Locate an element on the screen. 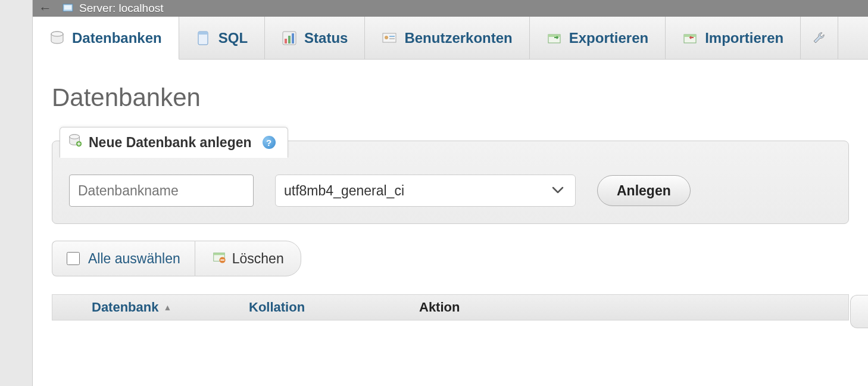  column-header-action: Aktion is located at coordinates (438, 307).